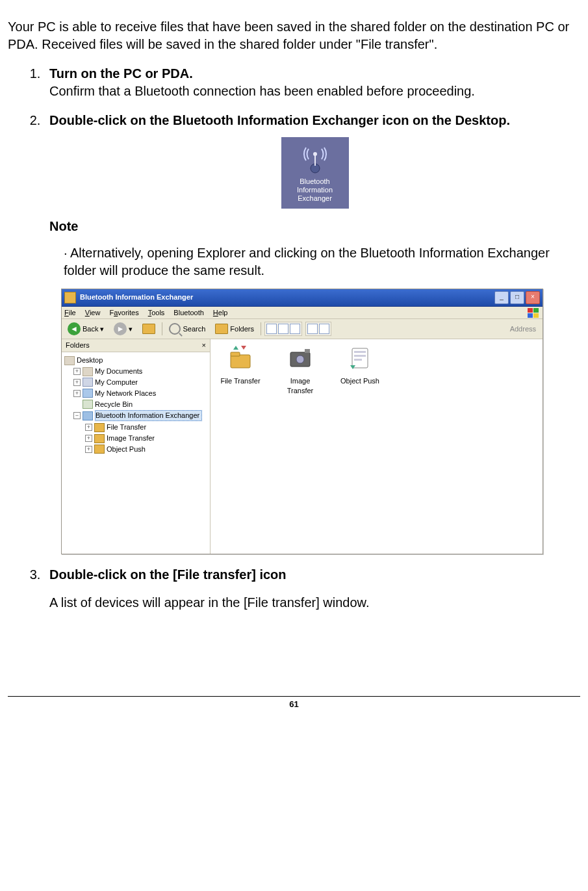 The width and height of the screenshot is (588, 891). Describe the element at coordinates (140, 394) in the screenshot. I see `tree-item-network: +My Network Places` at that location.